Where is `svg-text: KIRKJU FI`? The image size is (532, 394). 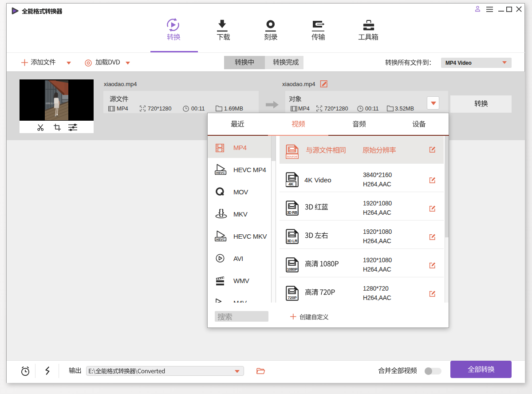
svg-text: KIRKJU FI is located at coordinates (51, 104).